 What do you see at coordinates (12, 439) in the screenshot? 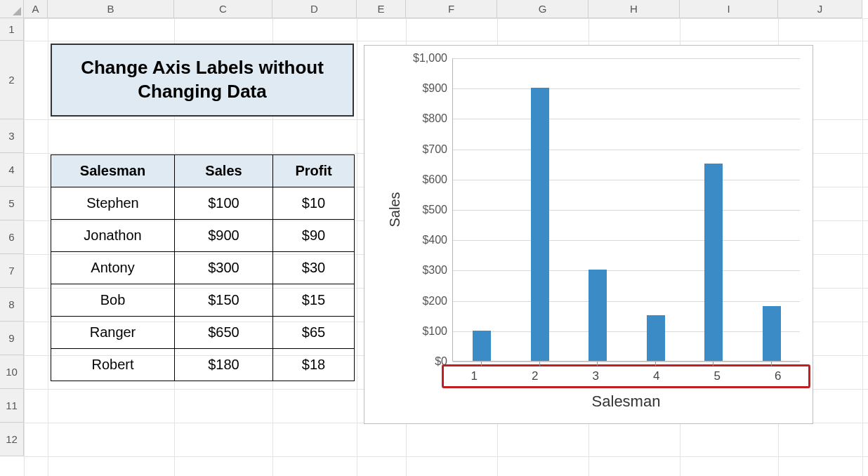
I see `row-header-12: 12` at bounding box center [12, 439].